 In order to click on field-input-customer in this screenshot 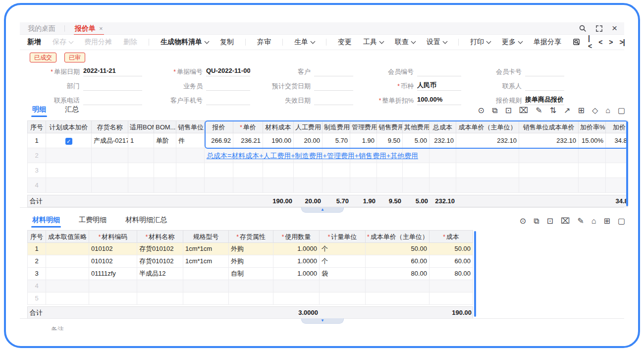, I will do `click(334, 71)`.